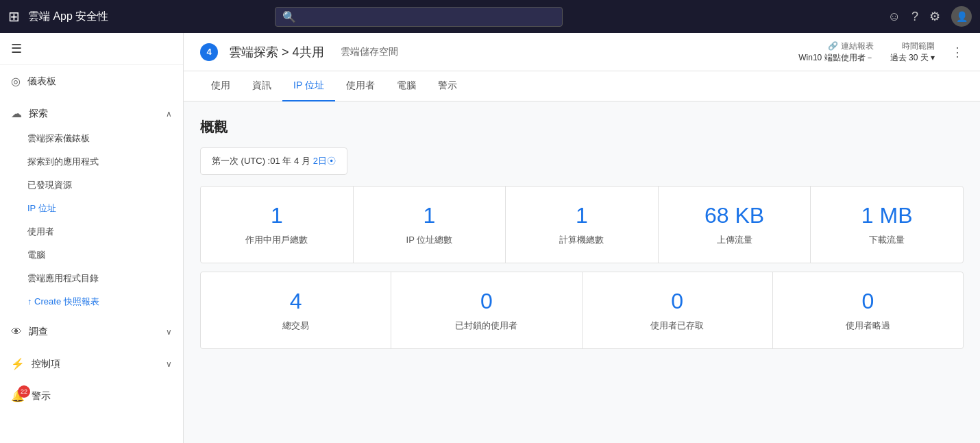 Image resolution: width=980 pixels, height=443 pixels. Describe the element at coordinates (92, 220) in the screenshot. I see `explore-sub-items: 雲端探索儀錶板 探索到的應用程式 已發現資源 IP 位址 使用者 電腦 雲端應用…` at that location.